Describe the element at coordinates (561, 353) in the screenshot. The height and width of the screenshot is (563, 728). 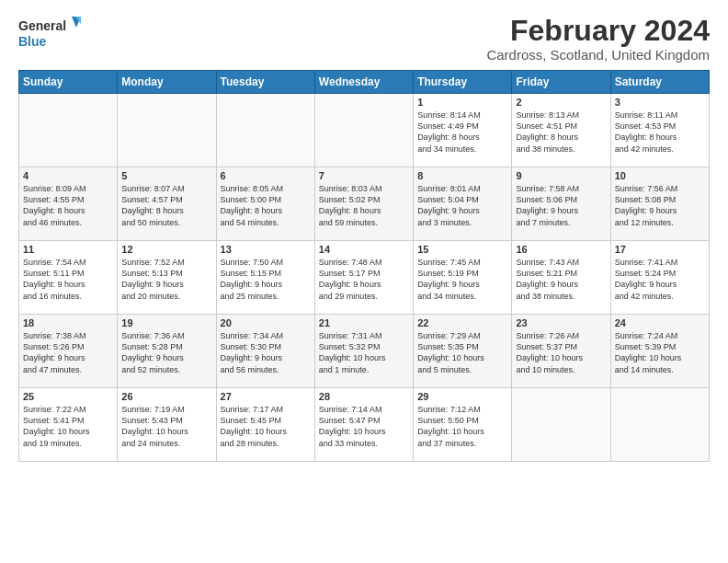
I see `day-info: Sunrise: 7:26 AM Sunset: 5:37 PM Dayligh…` at that location.